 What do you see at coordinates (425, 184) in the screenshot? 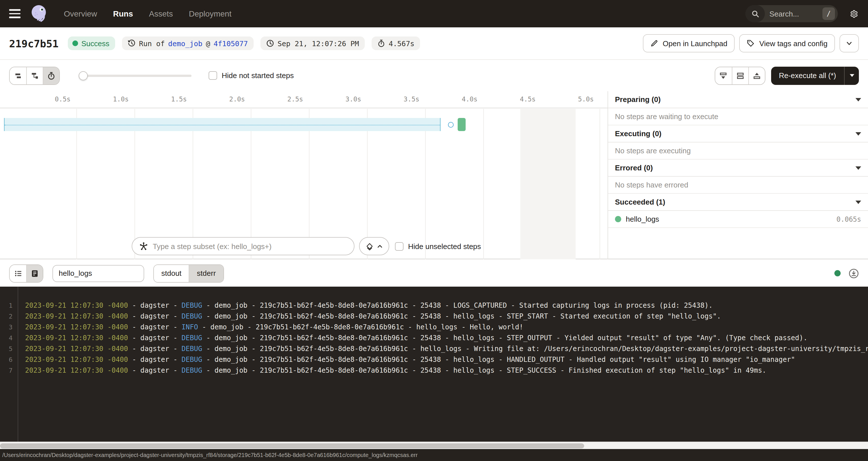
I see `gridline-3.5s` at bounding box center [425, 184].